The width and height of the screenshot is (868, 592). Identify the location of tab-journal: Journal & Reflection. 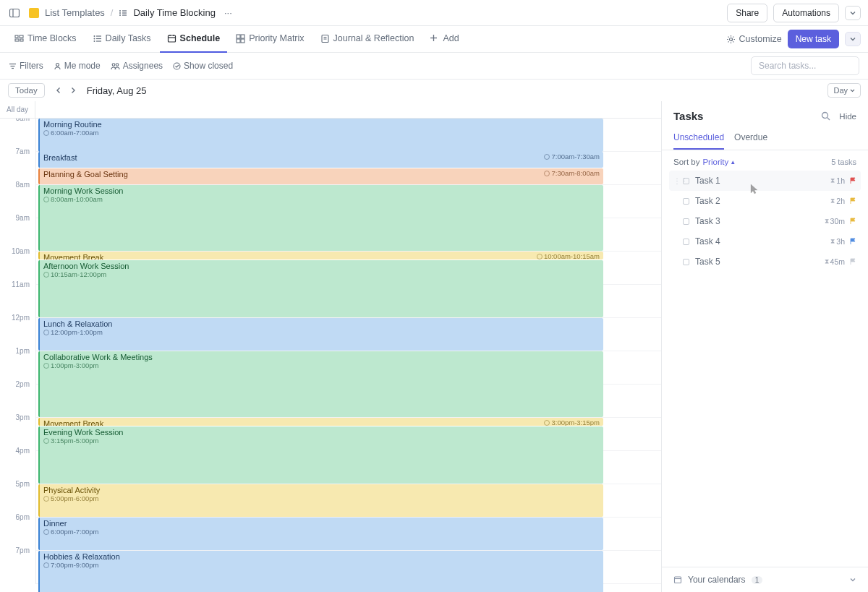
(367, 39).